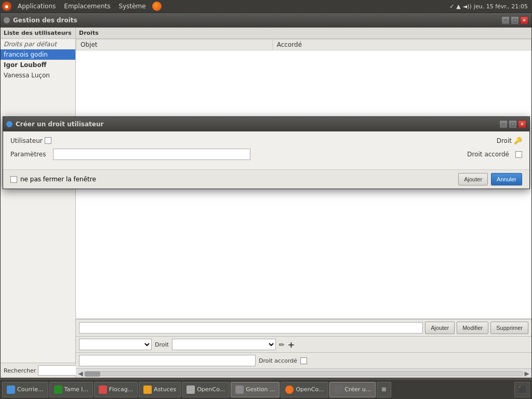 This screenshot has height=399, width=532. I want to click on rights-toolbar: Ajouter Modifier Supprimer, so click(303, 327).